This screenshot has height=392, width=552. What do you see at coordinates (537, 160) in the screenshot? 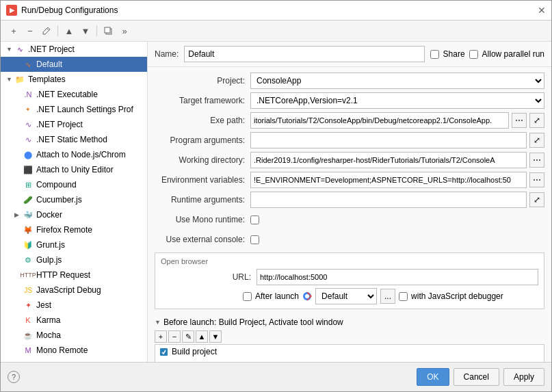
I see `working-dir-browse-button: ⋯` at bounding box center [537, 160].